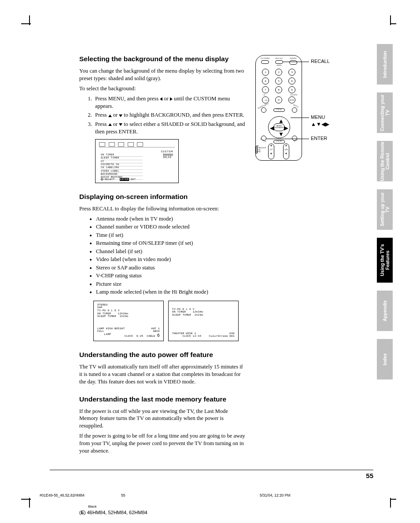  What do you see at coordinates (385, 359) in the screenshot?
I see `tab-index: Index` at bounding box center [385, 359].